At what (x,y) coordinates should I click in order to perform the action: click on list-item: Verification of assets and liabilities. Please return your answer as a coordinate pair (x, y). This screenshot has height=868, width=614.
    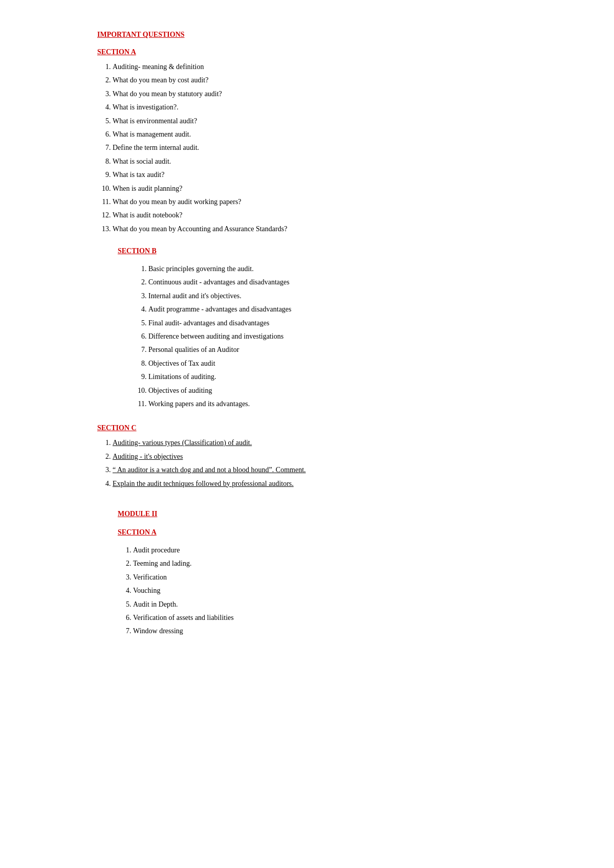
    Looking at the image, I should click on (325, 618).